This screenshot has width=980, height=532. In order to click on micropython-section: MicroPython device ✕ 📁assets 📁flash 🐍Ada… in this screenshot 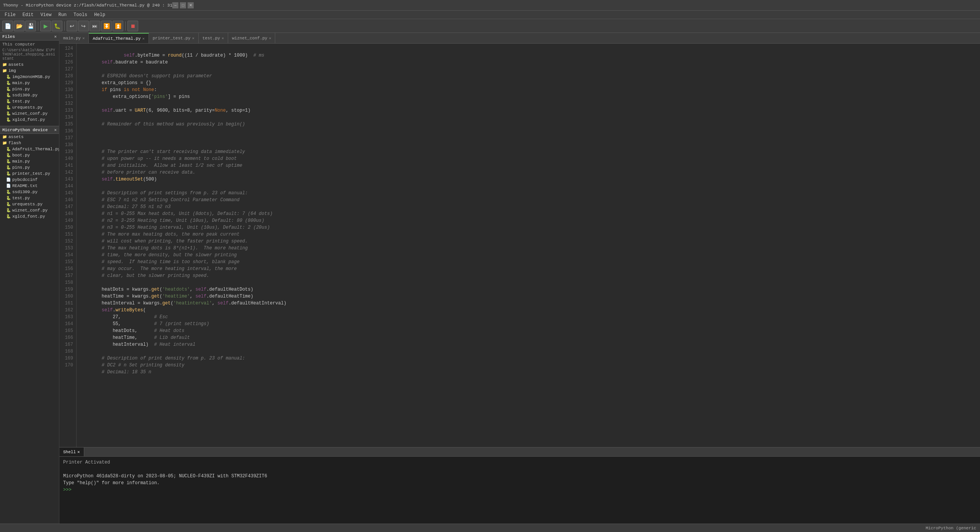, I will do `click(29, 173)`.